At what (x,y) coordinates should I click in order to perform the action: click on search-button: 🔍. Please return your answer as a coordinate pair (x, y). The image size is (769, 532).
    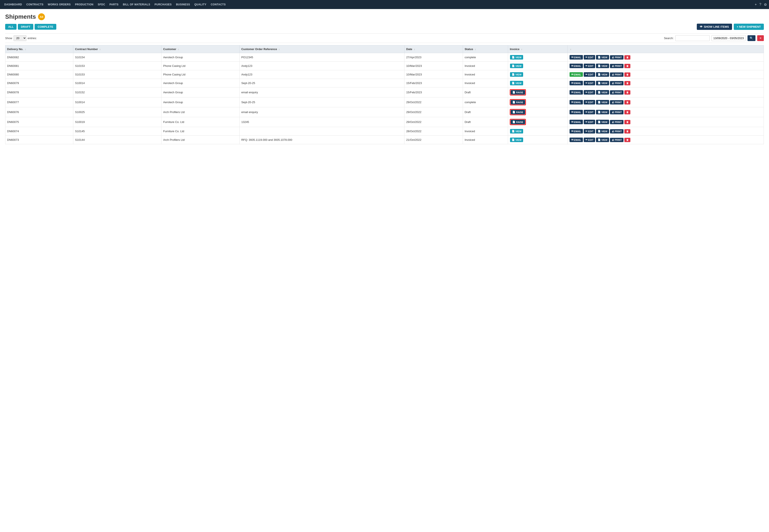
    Looking at the image, I should click on (751, 38).